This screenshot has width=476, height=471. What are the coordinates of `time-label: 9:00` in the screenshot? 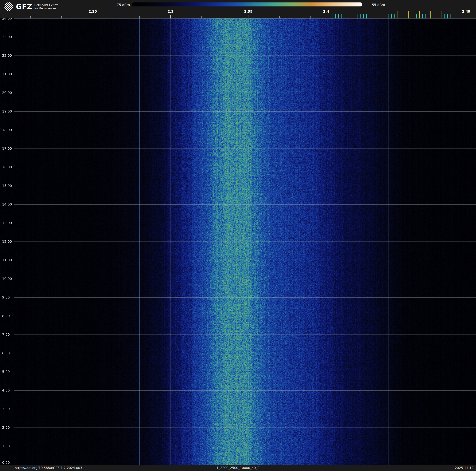 It's located at (6, 297).